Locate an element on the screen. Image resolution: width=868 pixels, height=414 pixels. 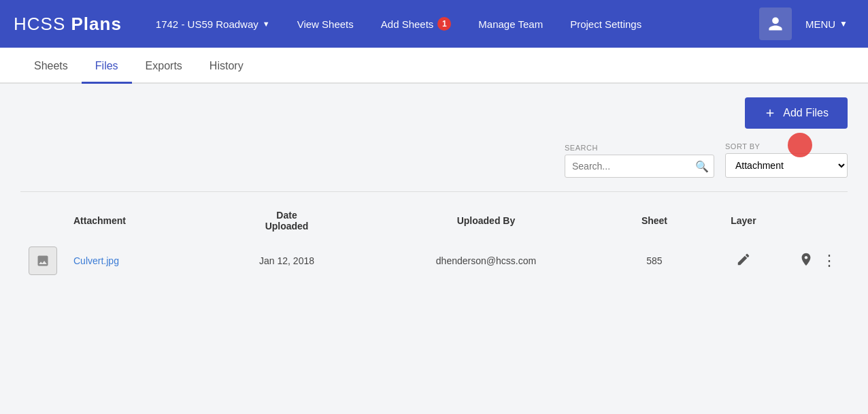
col-actions is located at coordinates (818, 221).